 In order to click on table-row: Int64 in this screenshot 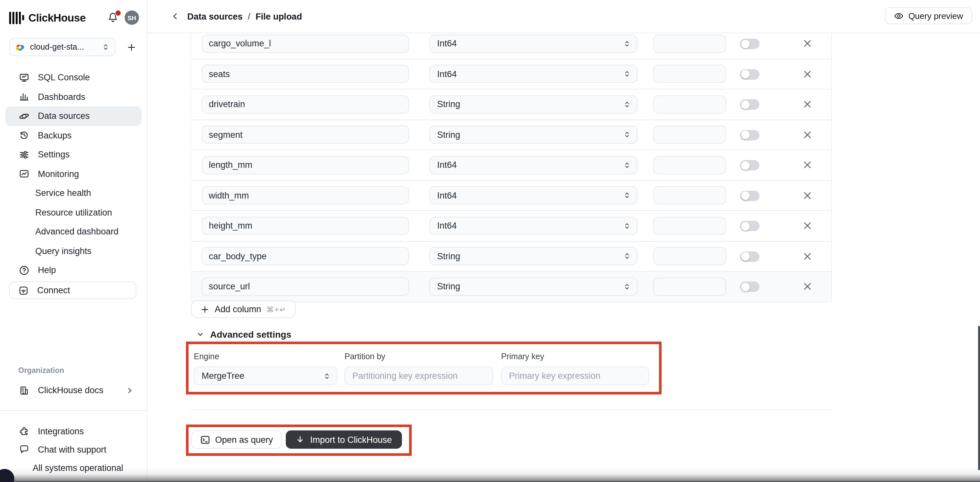, I will do `click(511, 226)`.